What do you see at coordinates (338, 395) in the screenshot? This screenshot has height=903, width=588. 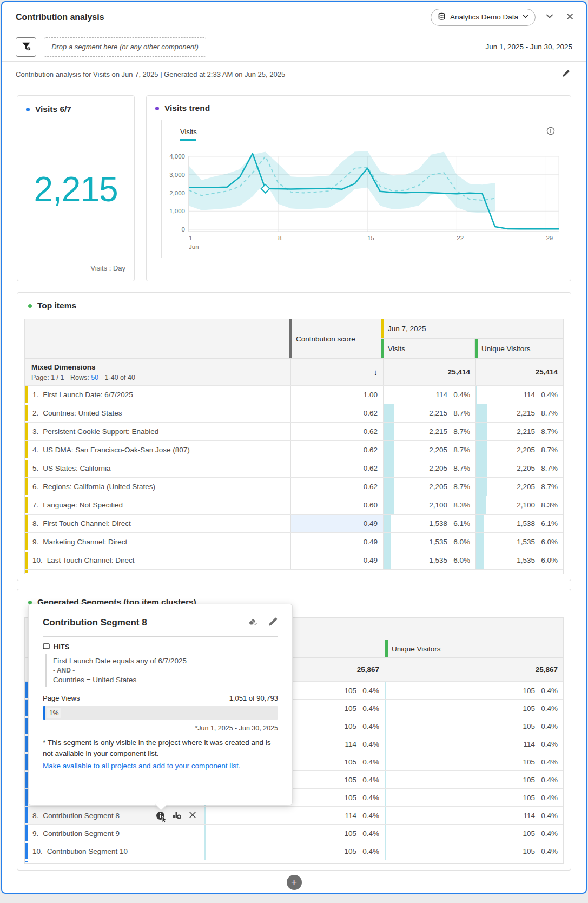 I see `score-cell: 1.00` at bounding box center [338, 395].